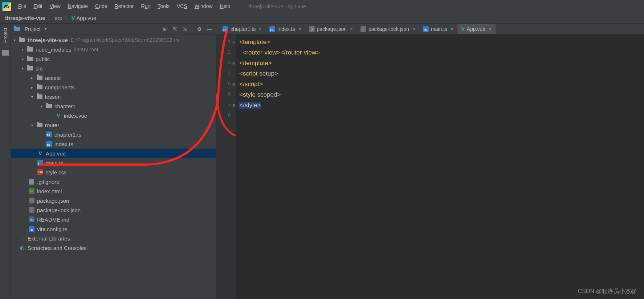 The width and height of the screenshot is (644, 299). What do you see at coordinates (242, 29) in the screenshot?
I see `tab-chapter1-ts: TS chapter1.ts ✕` at bounding box center [242, 29].